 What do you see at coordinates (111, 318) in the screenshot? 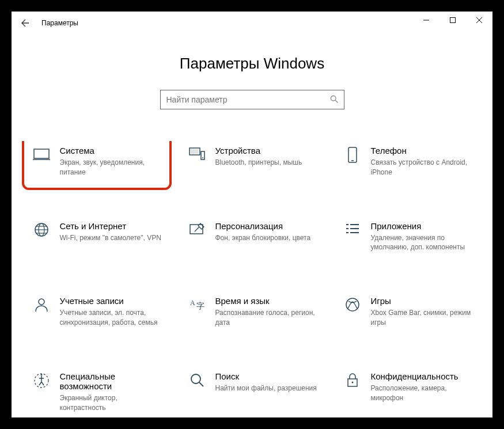
I see `tile-desc: Учетные записи, эл. почта, синхронизация…` at bounding box center [111, 318].